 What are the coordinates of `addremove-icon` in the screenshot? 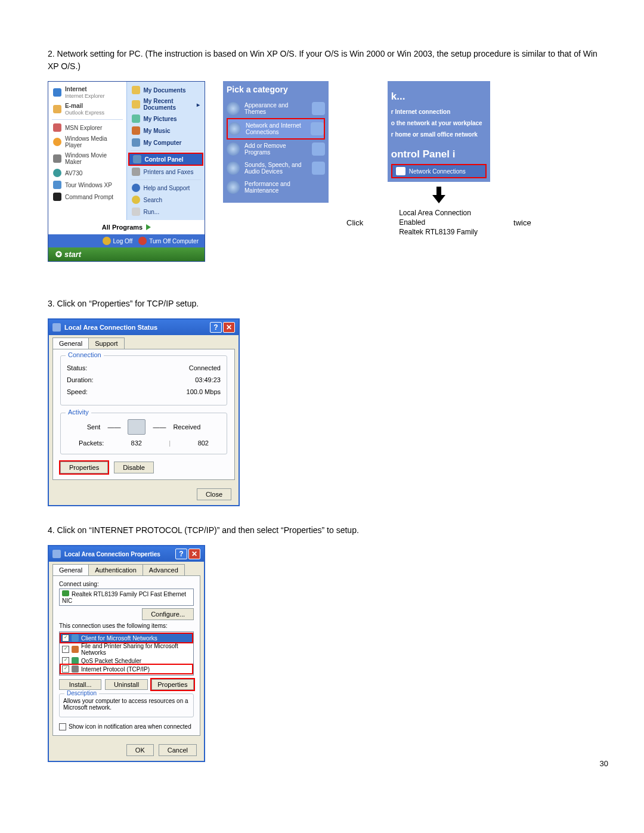 It's located at (233, 149).